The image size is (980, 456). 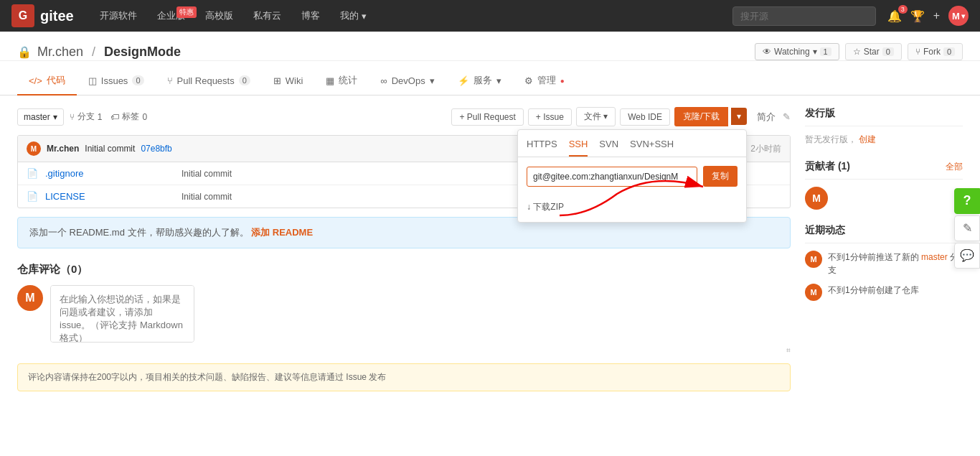 What do you see at coordinates (884, 292) in the screenshot?
I see `activity-item-1: M 不到1分钟前创建了仓库` at bounding box center [884, 292].